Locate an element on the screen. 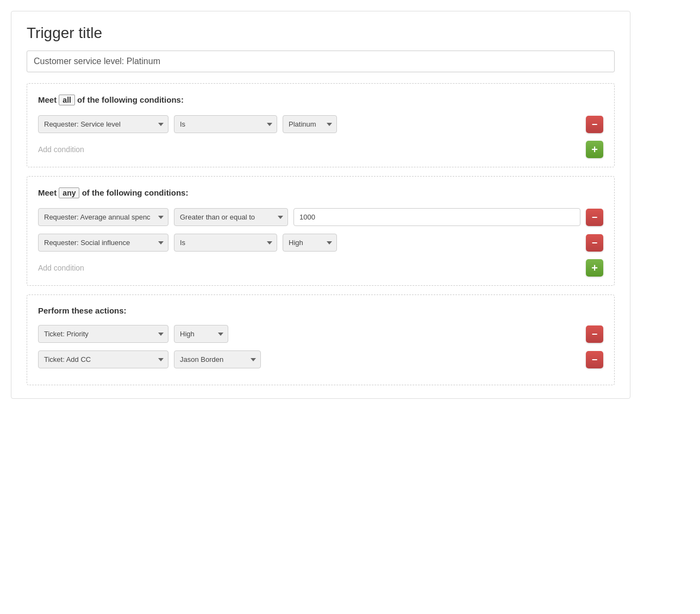  all-conditions-header-post: of the following conditions: is located at coordinates (130, 100).